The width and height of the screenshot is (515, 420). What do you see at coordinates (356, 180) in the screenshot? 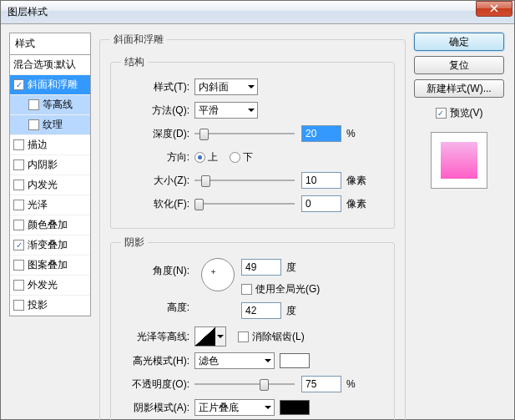
I see `size-unit: 像素` at bounding box center [356, 180].